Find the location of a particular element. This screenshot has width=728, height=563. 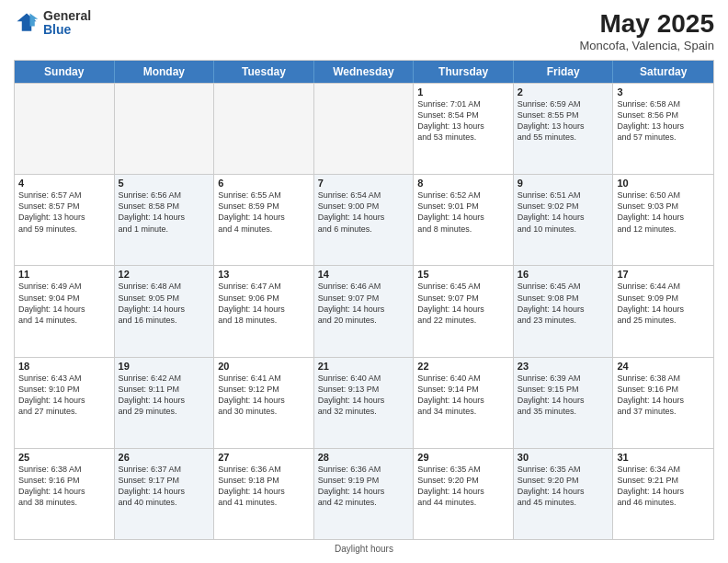

cell-info: Sunrise: 6:35 AM Sunset: 9:20 PM Dayligh… is located at coordinates (463, 486).